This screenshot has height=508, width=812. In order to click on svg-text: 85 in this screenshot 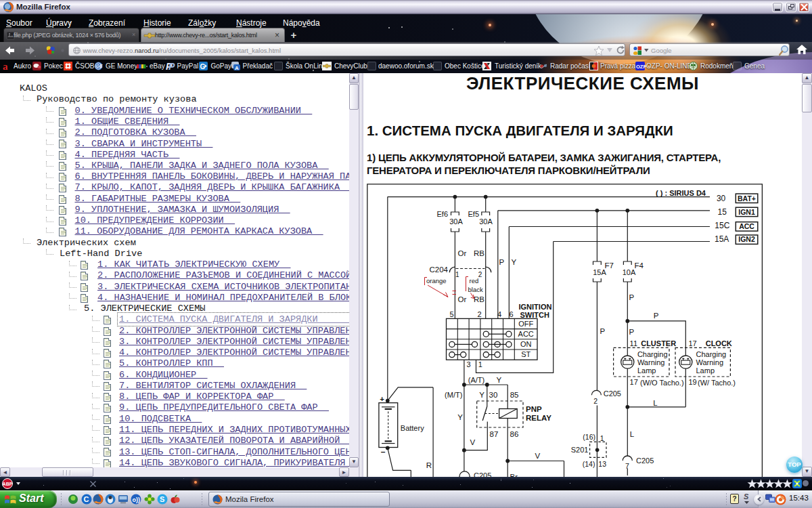, I will do `click(514, 395)`.